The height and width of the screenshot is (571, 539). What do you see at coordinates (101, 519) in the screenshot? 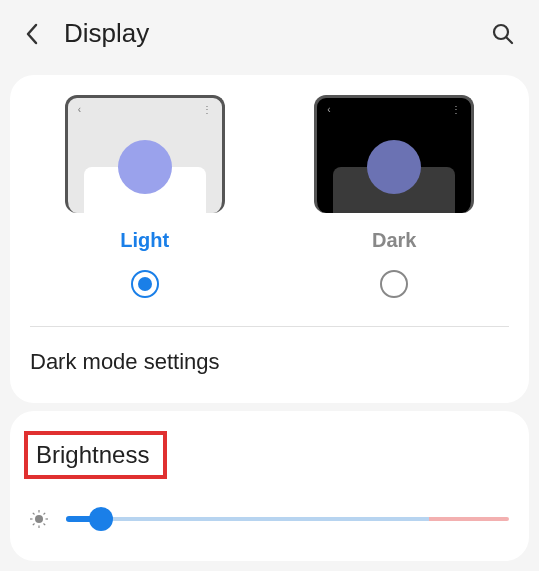
I see `slider-thumb` at bounding box center [101, 519].